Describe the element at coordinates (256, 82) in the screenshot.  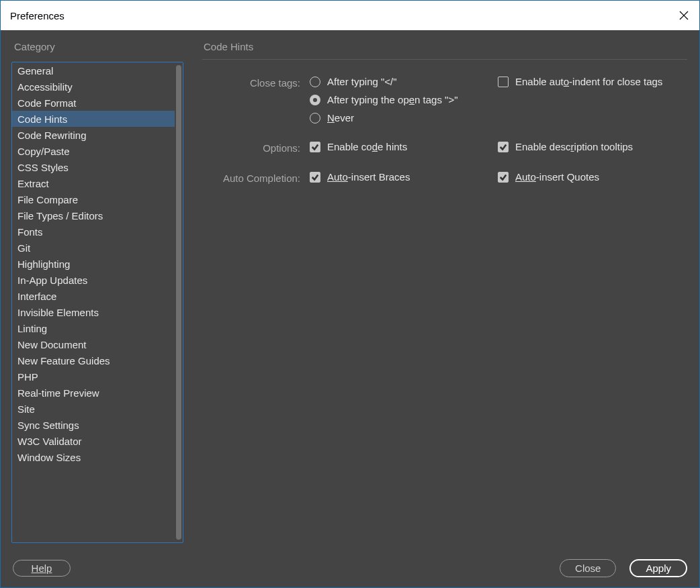
I see `close-tags-label: Close tags:` at that location.